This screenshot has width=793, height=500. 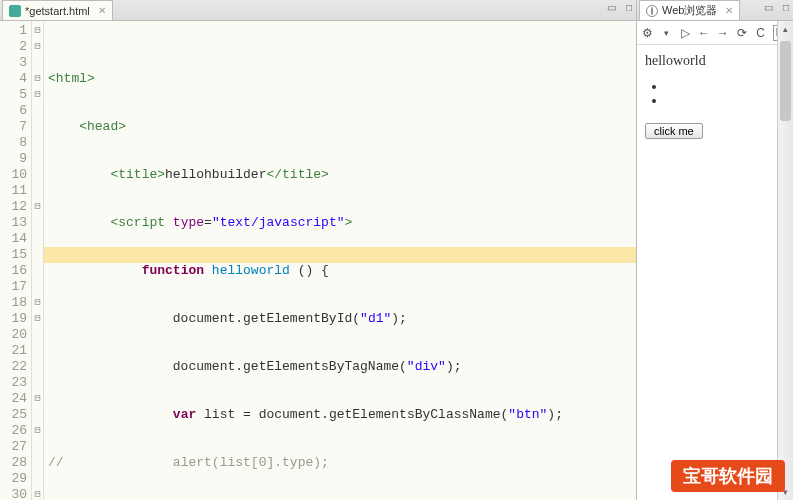 I want to click on content-heading: helloworld, so click(x=715, y=61).